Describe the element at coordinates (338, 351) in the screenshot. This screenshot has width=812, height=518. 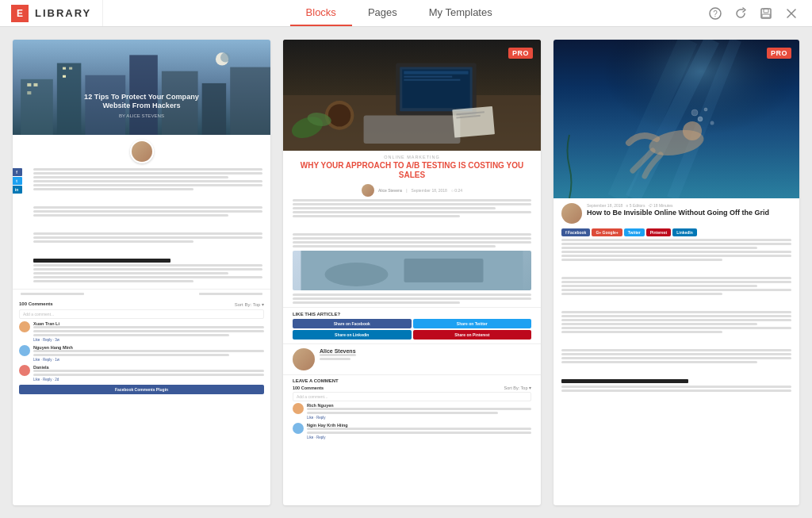
I see `alice-name: Alice Stevens` at that location.